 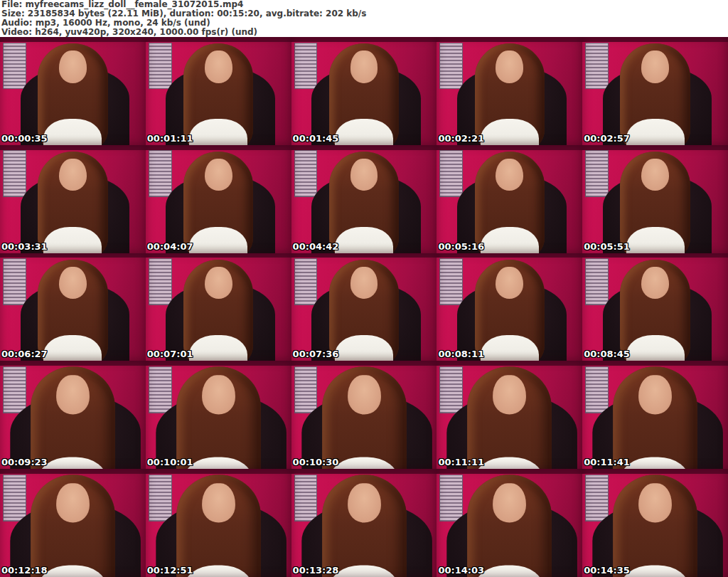 I want to click on video-thumbnail: 00:12:51, so click(x=219, y=523).